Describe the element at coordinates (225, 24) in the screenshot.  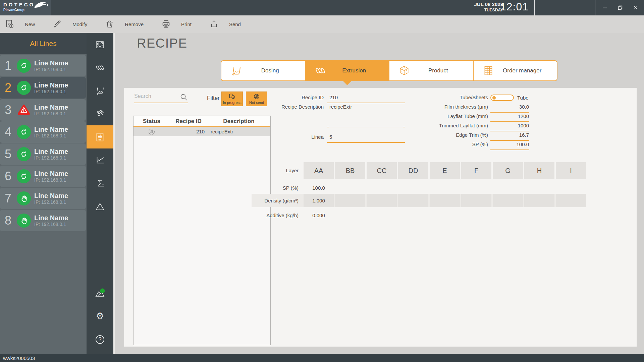
I see `send-button: Send` at that location.